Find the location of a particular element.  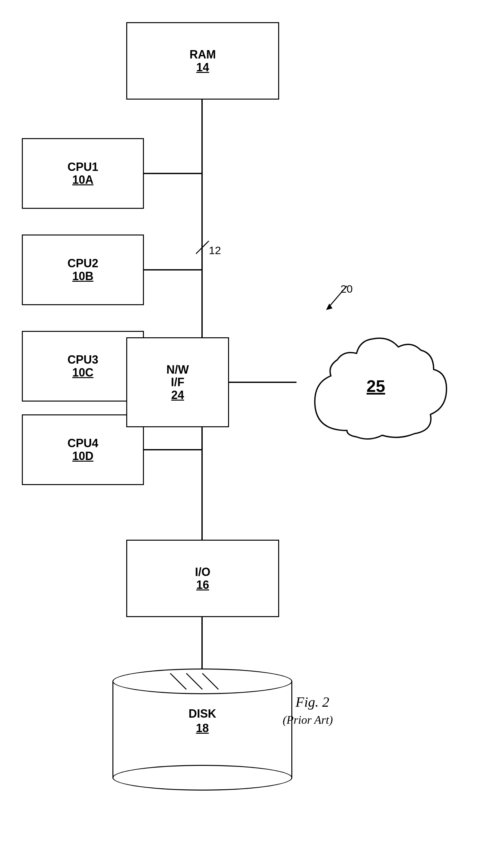

ram-ref: 14 is located at coordinates (203, 68).